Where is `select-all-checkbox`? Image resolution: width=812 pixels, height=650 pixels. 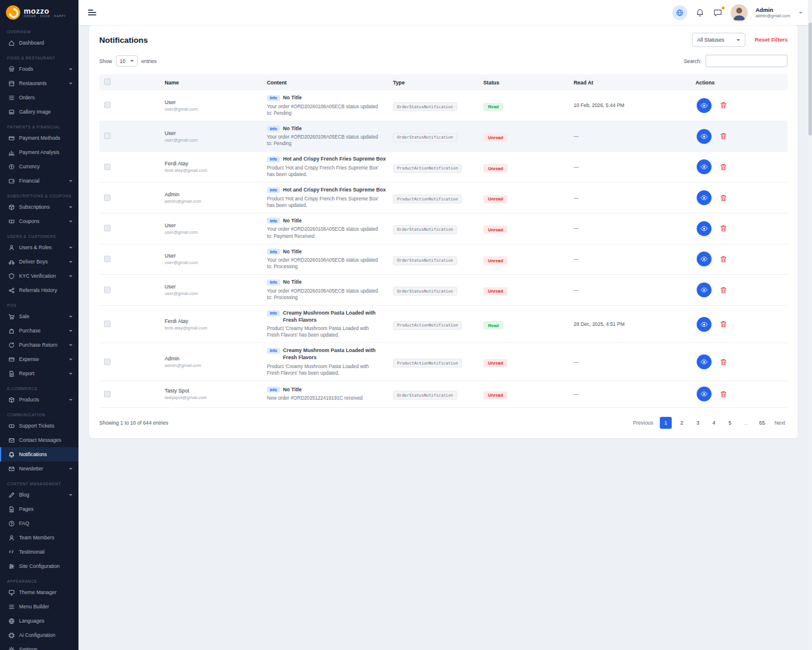
select-all-checkbox is located at coordinates (107, 82).